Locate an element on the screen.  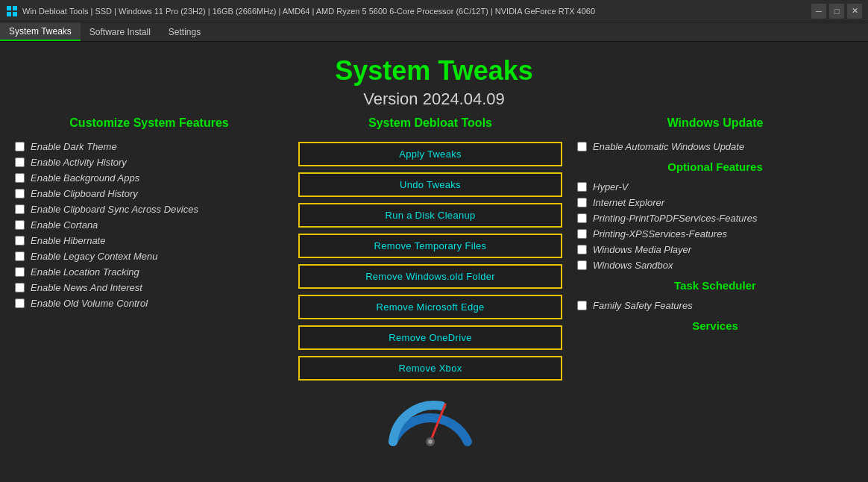
internet-explorer-checkbox is located at coordinates (582, 203).